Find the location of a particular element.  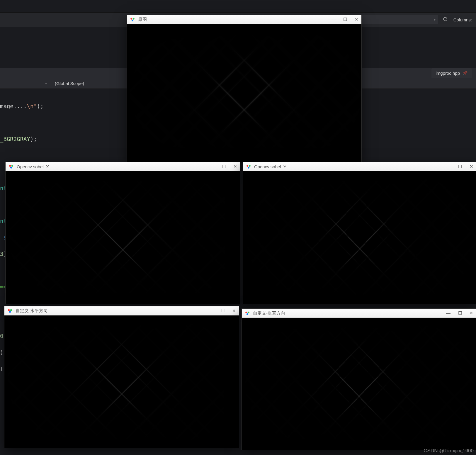

refresh-icon is located at coordinates (446, 20).